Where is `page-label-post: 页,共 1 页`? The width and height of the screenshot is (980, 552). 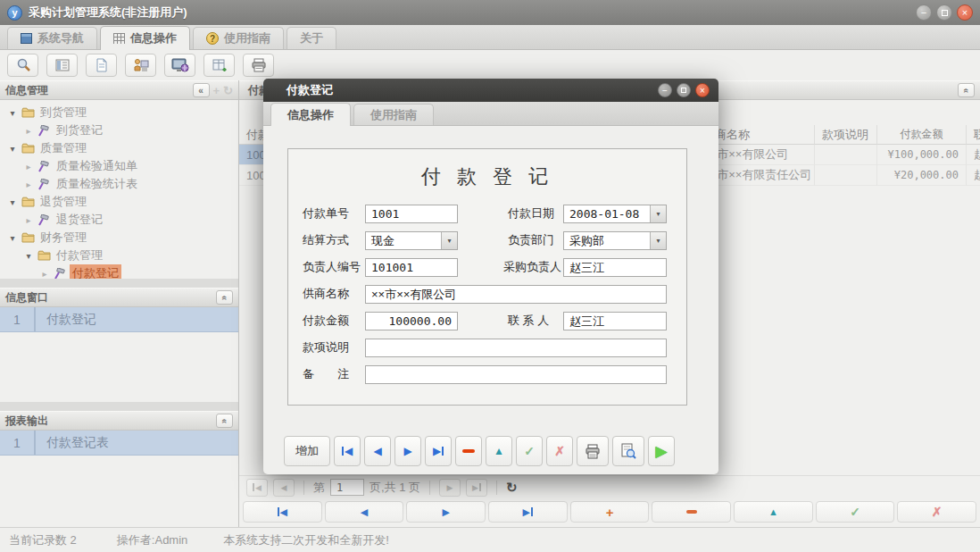
page-label-post: 页,共 1 页 is located at coordinates (394, 488).